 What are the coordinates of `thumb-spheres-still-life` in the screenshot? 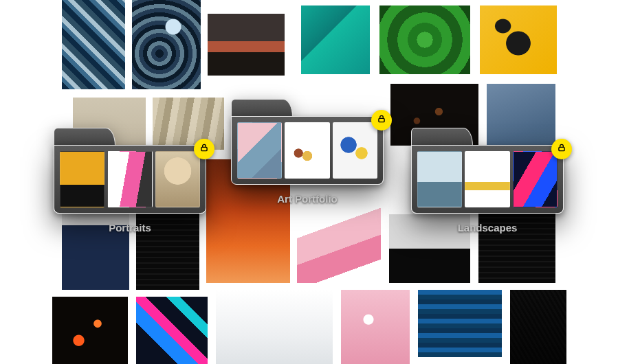 It's located at (355, 150).